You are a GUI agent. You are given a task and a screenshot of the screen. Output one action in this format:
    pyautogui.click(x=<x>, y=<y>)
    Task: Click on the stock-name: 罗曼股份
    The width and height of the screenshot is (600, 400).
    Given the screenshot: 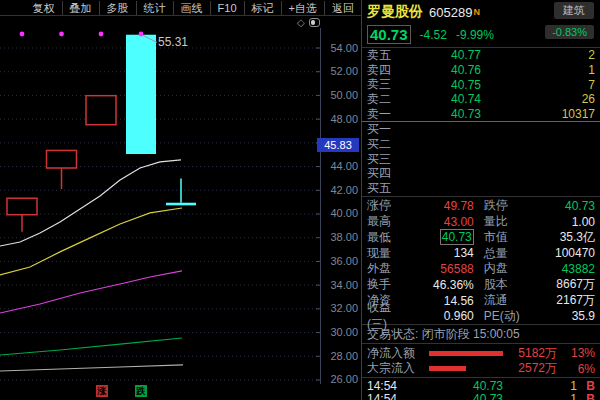 What is the action you would take?
    pyautogui.click(x=395, y=12)
    